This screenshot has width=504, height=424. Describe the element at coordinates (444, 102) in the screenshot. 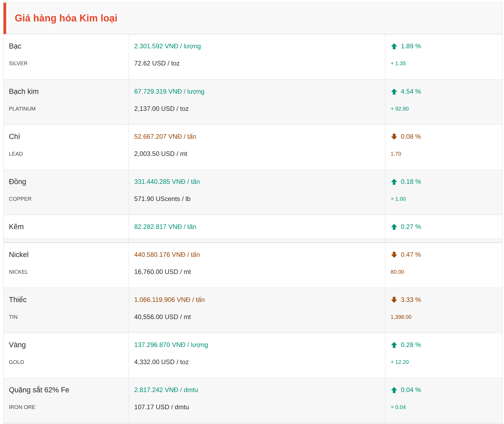

I see `change-cell: 4.54 % + 92.80` at that location.